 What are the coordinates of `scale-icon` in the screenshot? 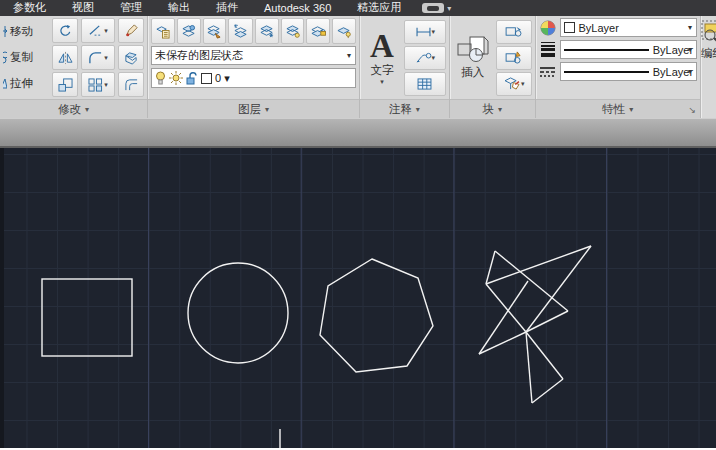 It's located at (66, 85).